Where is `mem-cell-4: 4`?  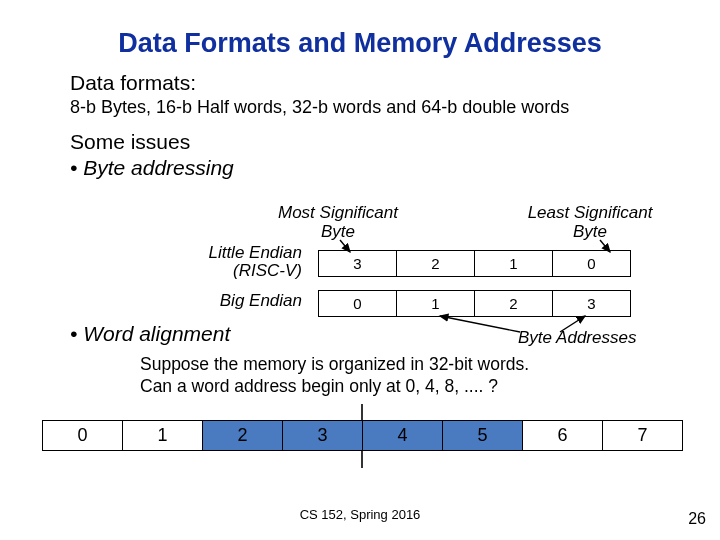
mem-cell-4: 4 is located at coordinates (403, 436).